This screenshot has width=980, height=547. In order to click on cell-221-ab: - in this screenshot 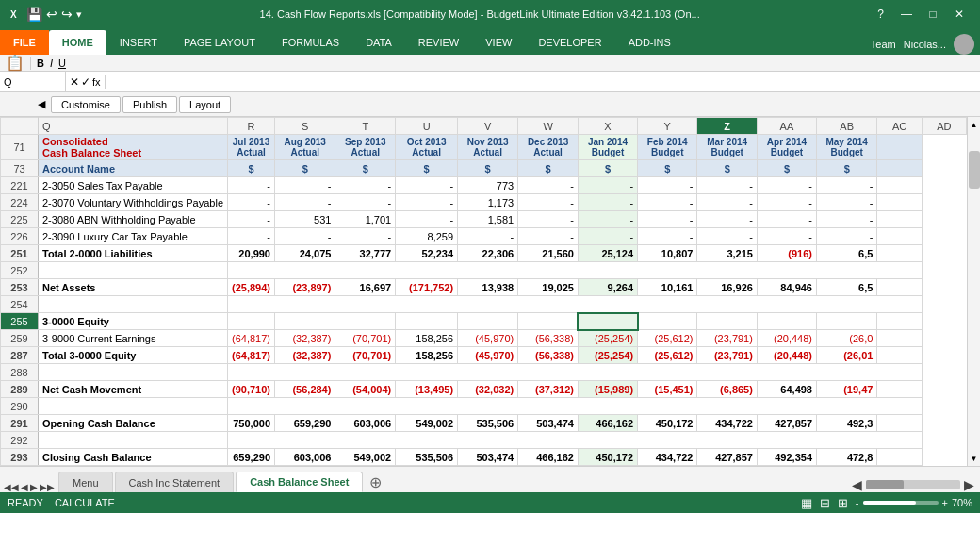, I will do `click(727, 186)`.